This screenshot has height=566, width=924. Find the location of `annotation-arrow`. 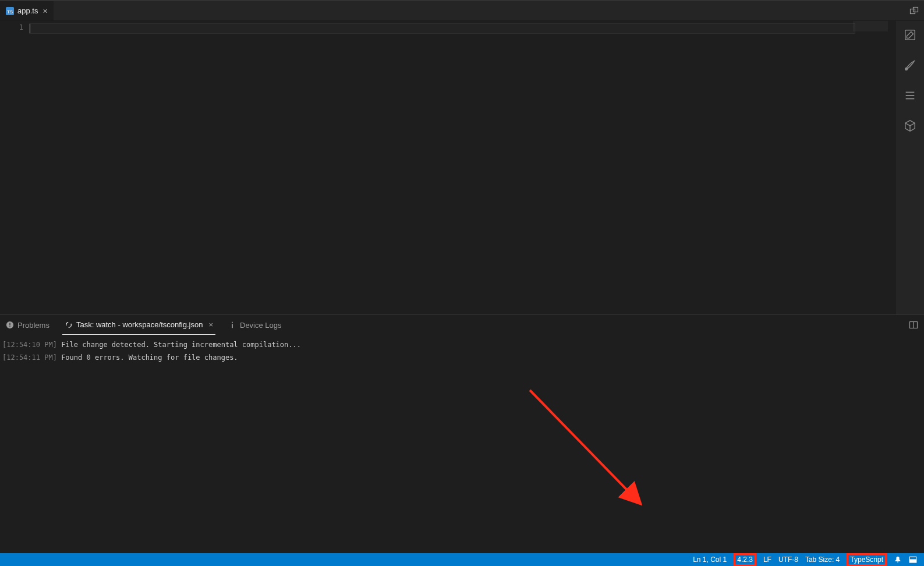

annotation-arrow is located at coordinates (588, 469).